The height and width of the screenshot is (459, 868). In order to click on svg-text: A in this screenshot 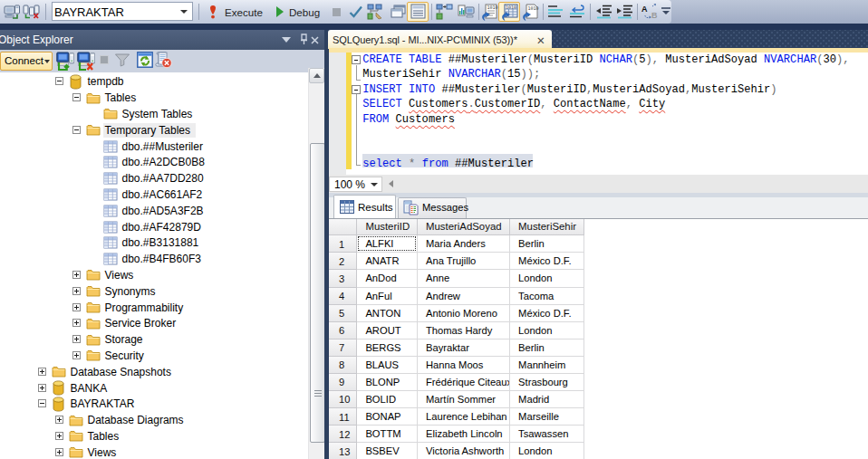, I will do `click(645, 9)`.